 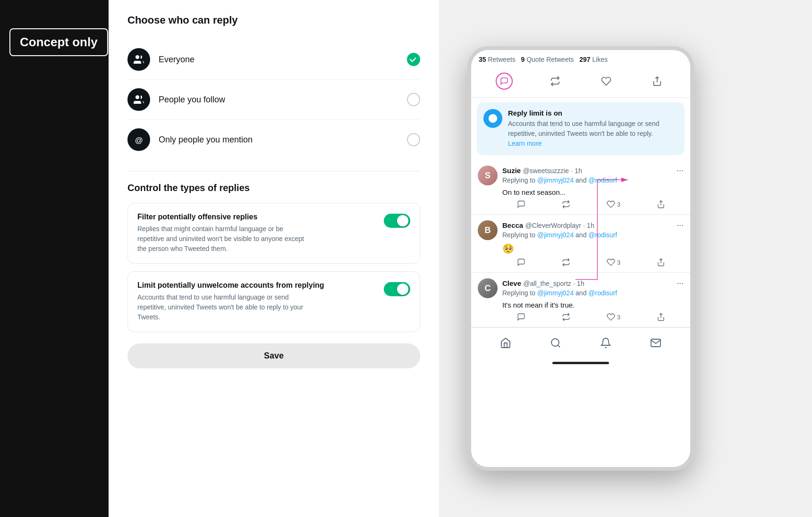 What do you see at coordinates (414, 59) in the screenshot?
I see `radio-everyone` at bounding box center [414, 59].